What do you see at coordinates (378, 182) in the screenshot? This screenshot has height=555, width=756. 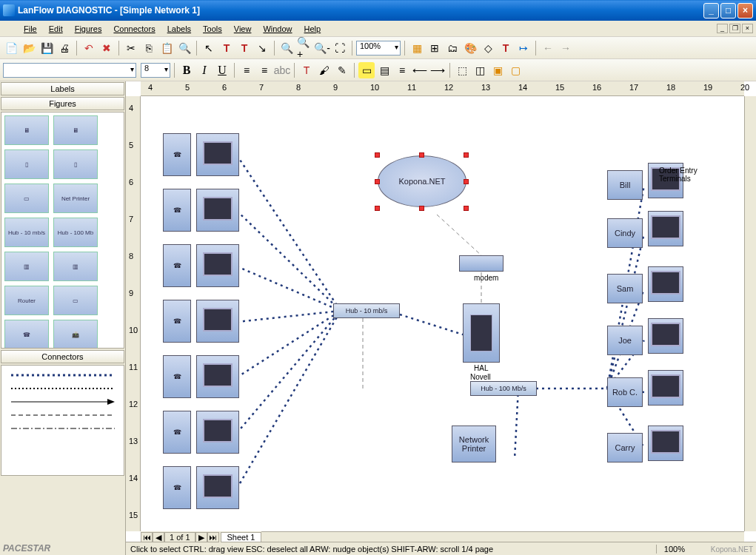 I see `selection-handle-w` at bounding box center [378, 182].